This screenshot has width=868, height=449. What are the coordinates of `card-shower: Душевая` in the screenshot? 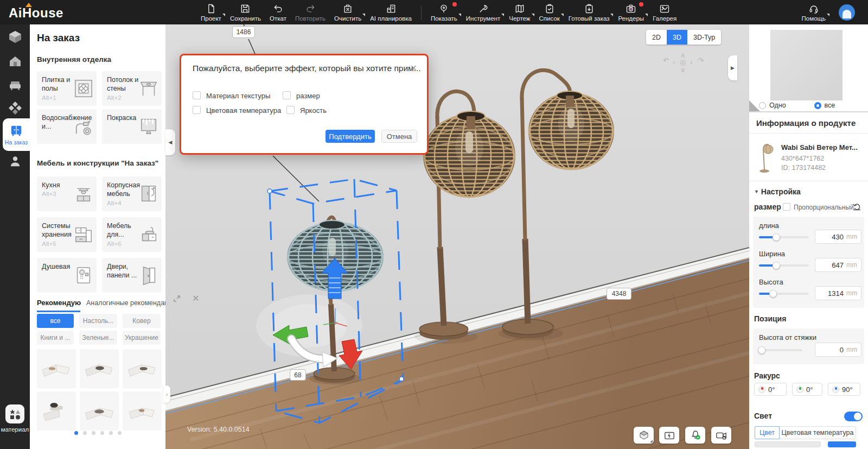 It's located at (67, 275).